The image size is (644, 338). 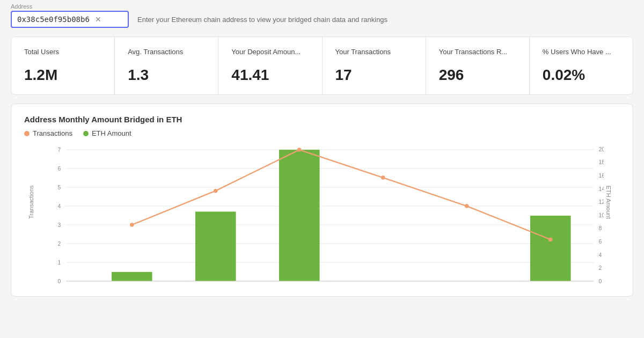 What do you see at coordinates (601, 202) in the screenshot?
I see `svg-text: 12` at bounding box center [601, 202].